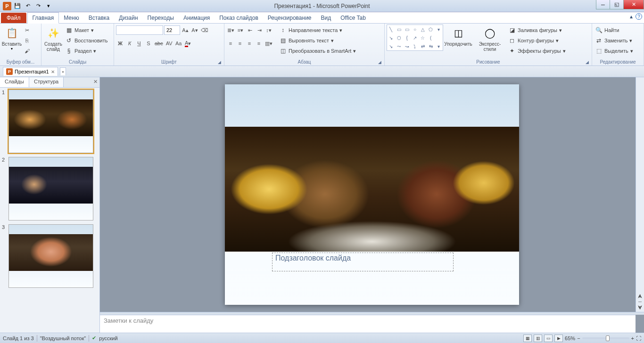 Image resolution: width=644 pixels, height=343 pixels. I want to click on view-normal-button: ▦, so click(528, 338).